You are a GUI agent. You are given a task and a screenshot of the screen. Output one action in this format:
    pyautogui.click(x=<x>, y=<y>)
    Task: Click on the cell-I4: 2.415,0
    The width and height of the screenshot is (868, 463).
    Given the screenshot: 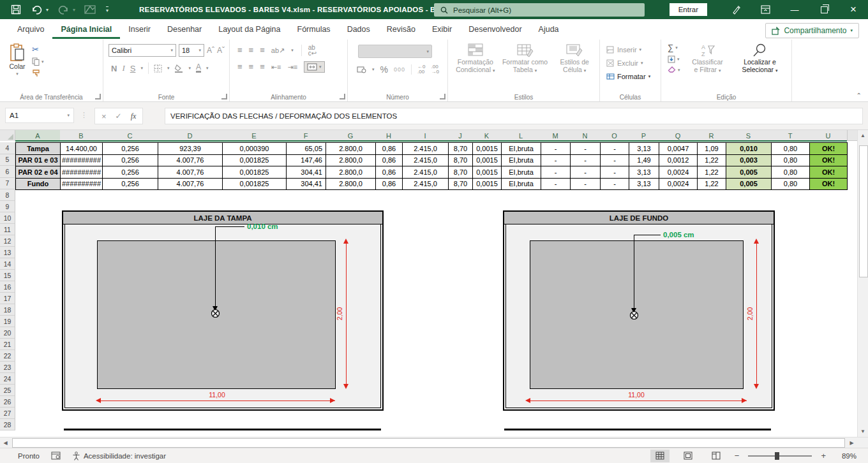 What is the action you would take?
    pyautogui.click(x=425, y=149)
    